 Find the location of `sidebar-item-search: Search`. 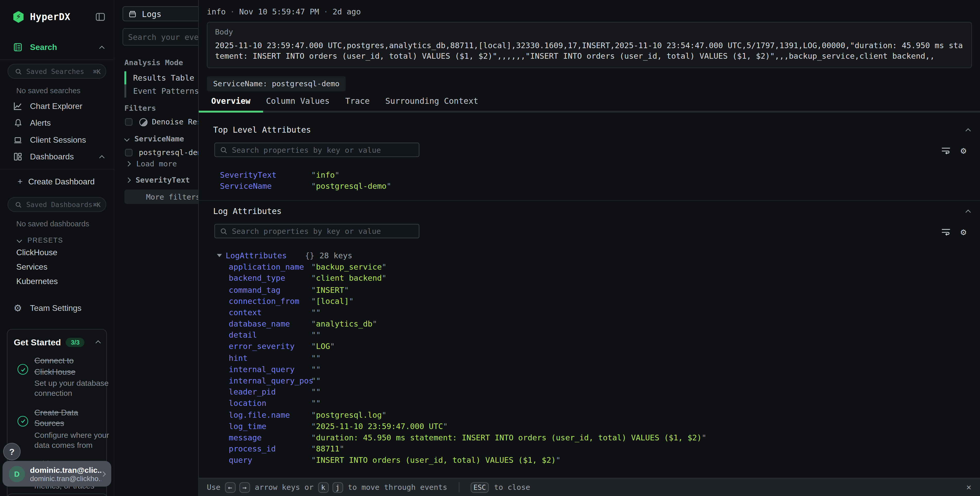

sidebar-item-search: Search is located at coordinates (57, 47).